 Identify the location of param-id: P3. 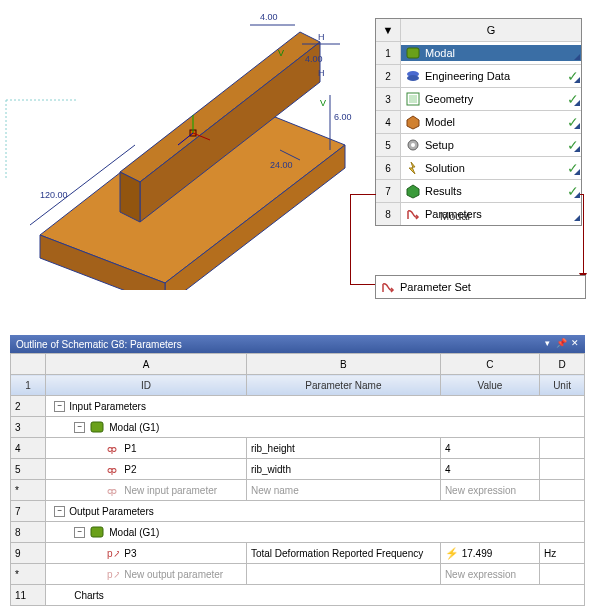
(130, 554).